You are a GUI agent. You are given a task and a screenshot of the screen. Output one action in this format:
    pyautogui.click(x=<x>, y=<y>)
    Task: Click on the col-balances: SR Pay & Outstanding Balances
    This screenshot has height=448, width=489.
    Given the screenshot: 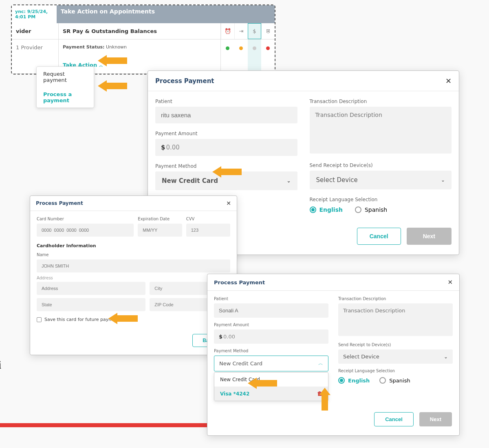 What is the action you would take?
    pyautogui.click(x=140, y=31)
    